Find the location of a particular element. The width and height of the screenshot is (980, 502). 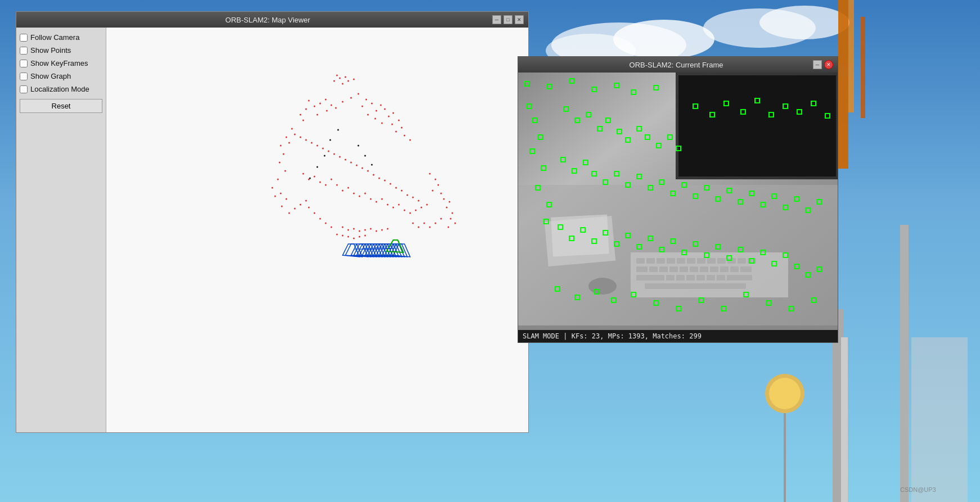

localization-mode-item: Localization Mode is located at coordinates (61, 89).